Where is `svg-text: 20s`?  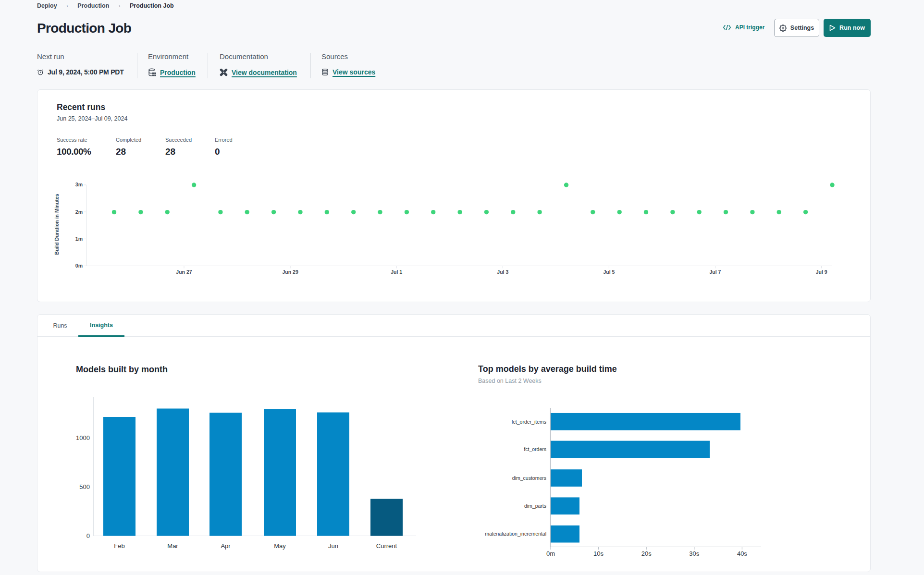
svg-text: 20s is located at coordinates (647, 553).